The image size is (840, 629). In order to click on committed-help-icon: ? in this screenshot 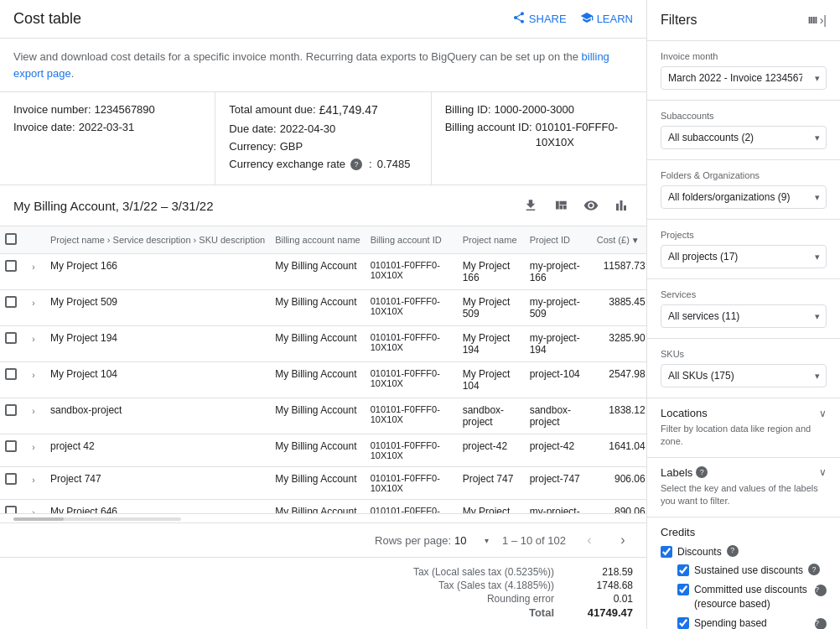, I will do `click(821, 590)`.